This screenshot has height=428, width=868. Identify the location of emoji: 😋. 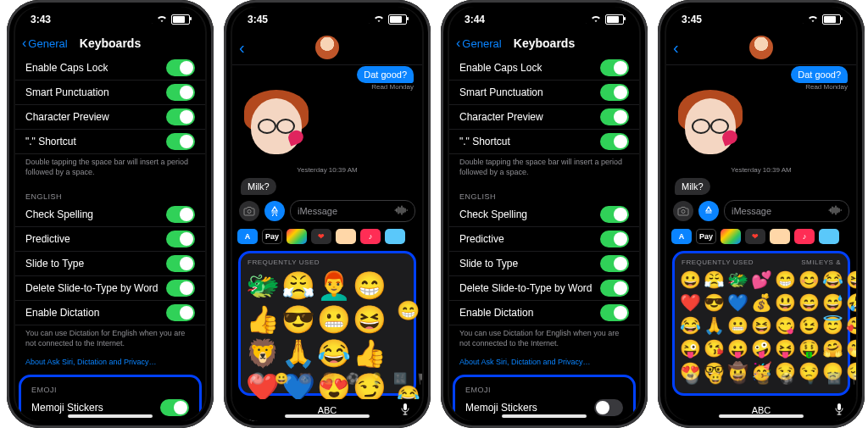
(785, 325).